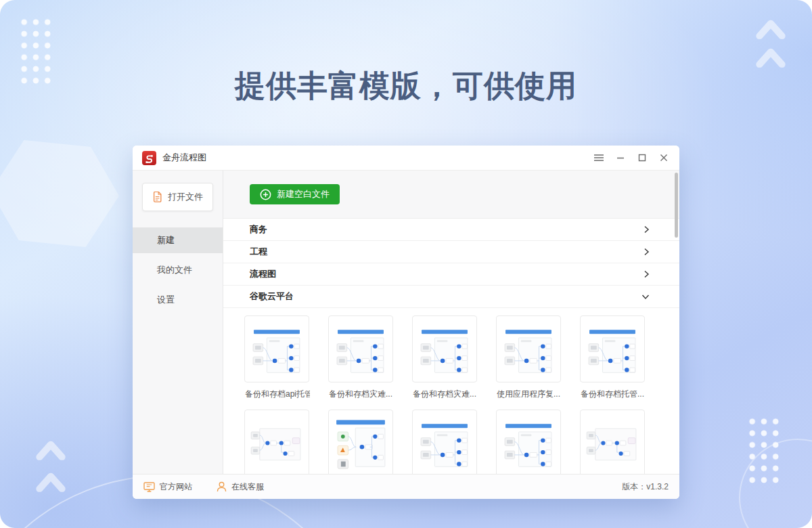 The image size is (812, 528). Describe the element at coordinates (303, 194) in the screenshot. I see `new-blank-file-label: 新建空白文件` at that location.